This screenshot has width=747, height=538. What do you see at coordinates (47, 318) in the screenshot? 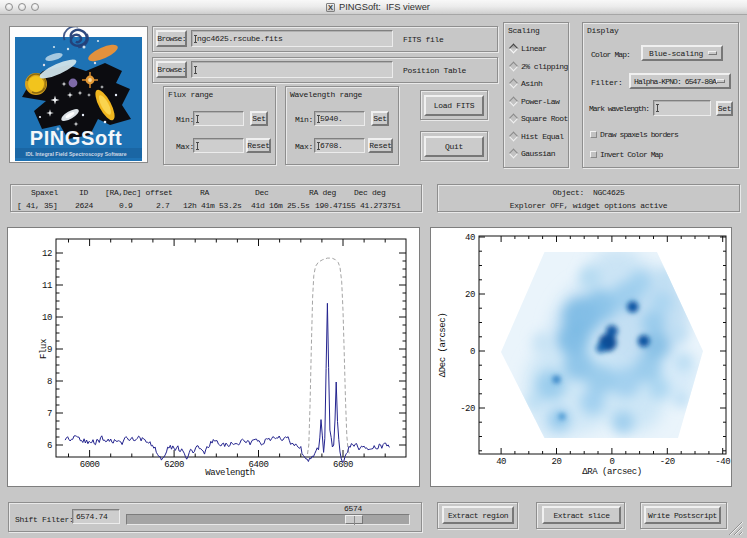
I see `svg-text: 10` at bounding box center [47, 318].